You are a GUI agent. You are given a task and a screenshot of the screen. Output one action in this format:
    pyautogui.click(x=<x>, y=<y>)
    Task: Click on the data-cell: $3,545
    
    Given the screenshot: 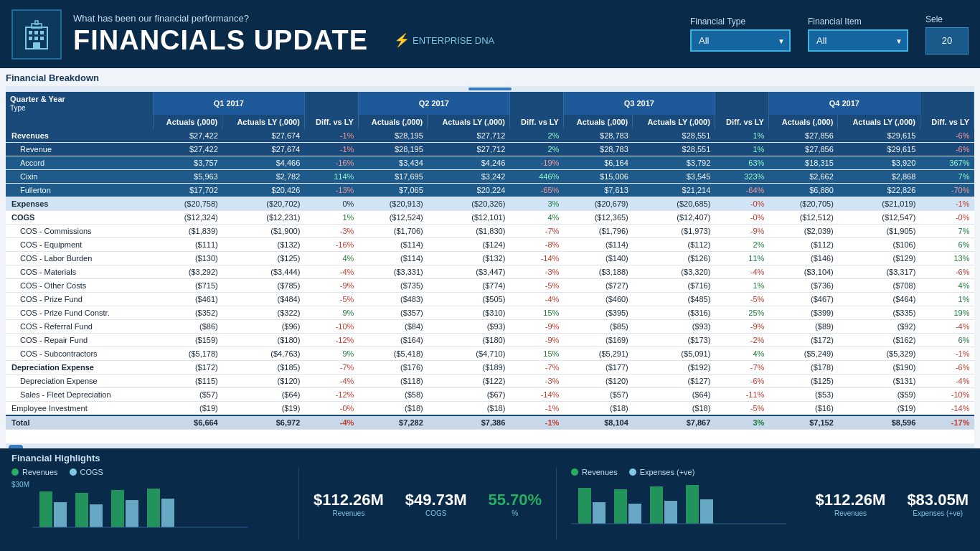 What is the action you would take?
    pyautogui.click(x=674, y=176)
    